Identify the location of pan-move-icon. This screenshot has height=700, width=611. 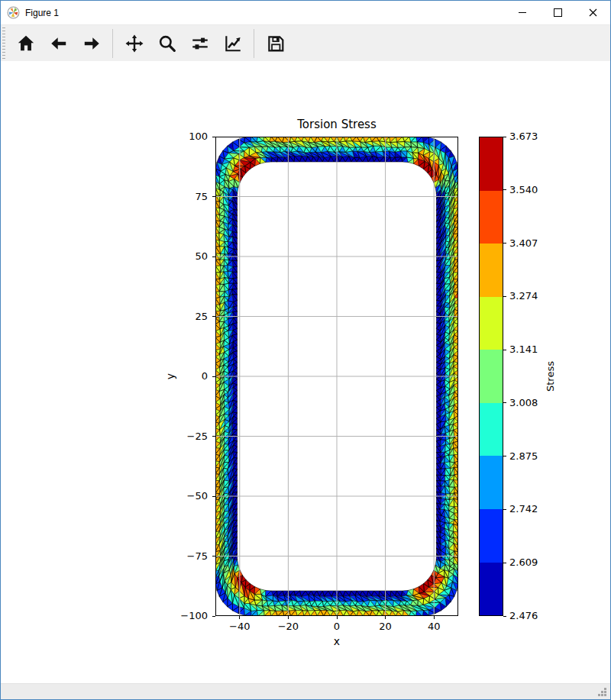
(134, 44).